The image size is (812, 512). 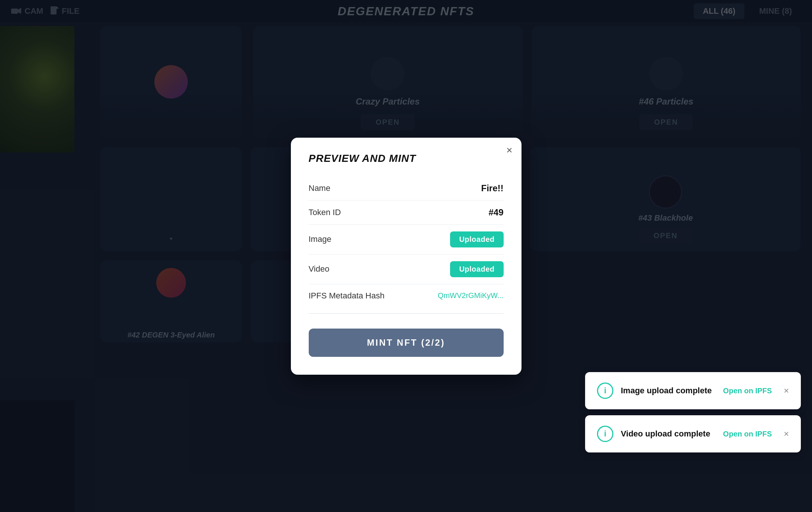 I want to click on preview-mint-modal: × PREVIEW AND MINT Name Fire!! Token ID …, so click(x=406, y=256).